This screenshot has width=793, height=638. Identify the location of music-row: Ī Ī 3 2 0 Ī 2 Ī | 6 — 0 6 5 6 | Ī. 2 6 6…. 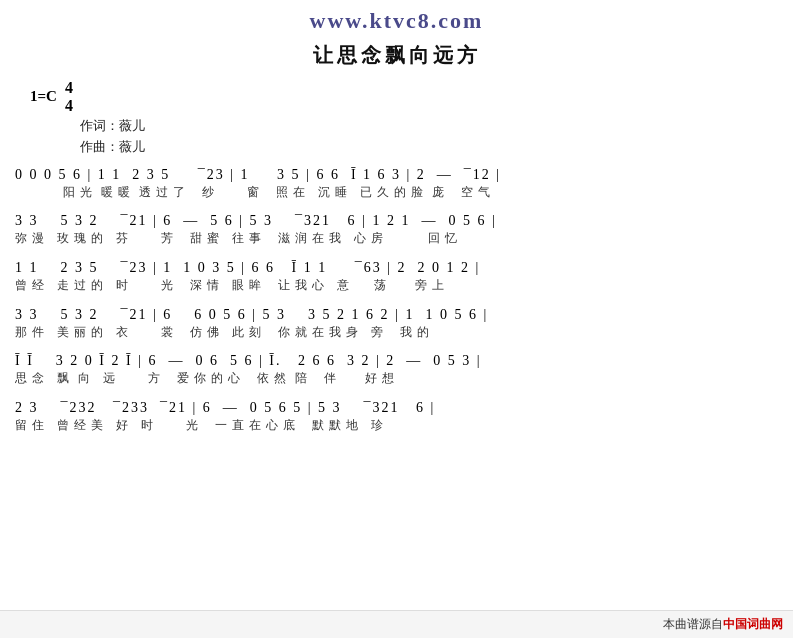
(396, 368).